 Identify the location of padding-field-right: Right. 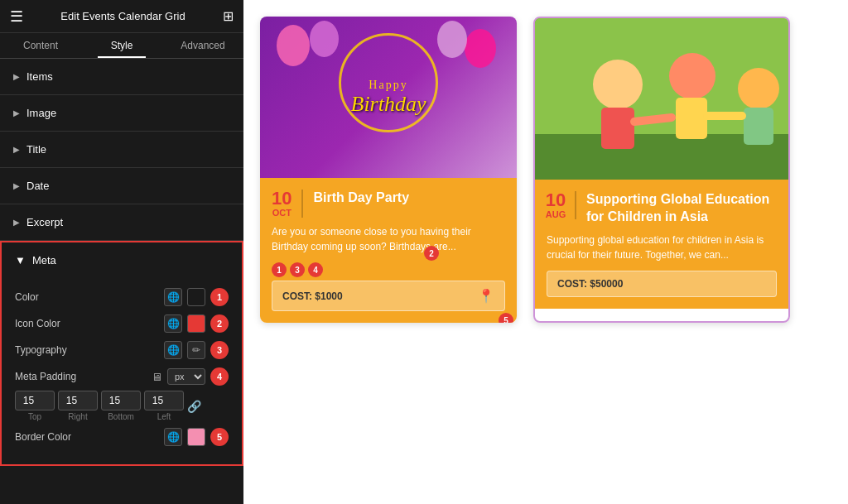
(78, 406).